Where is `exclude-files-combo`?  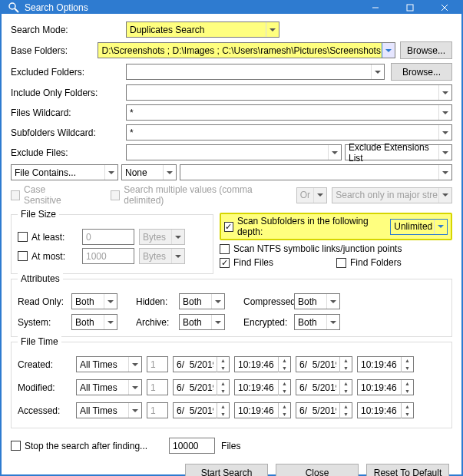 exclude-files-combo is located at coordinates (233, 152).